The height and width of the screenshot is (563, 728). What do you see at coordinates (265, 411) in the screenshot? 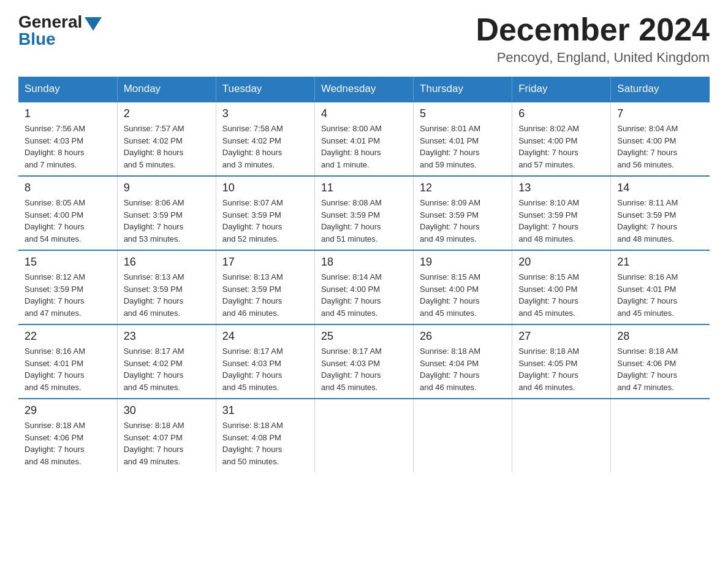
I see `day-number: 31` at bounding box center [265, 411].